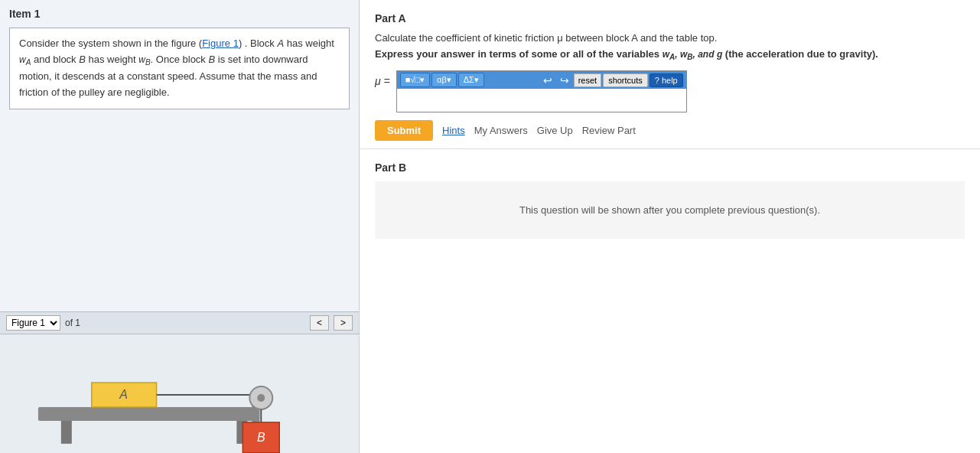  What do you see at coordinates (519, 54) in the screenshot?
I see `expression-text: Express your answer in terms of some or …` at bounding box center [519, 54].